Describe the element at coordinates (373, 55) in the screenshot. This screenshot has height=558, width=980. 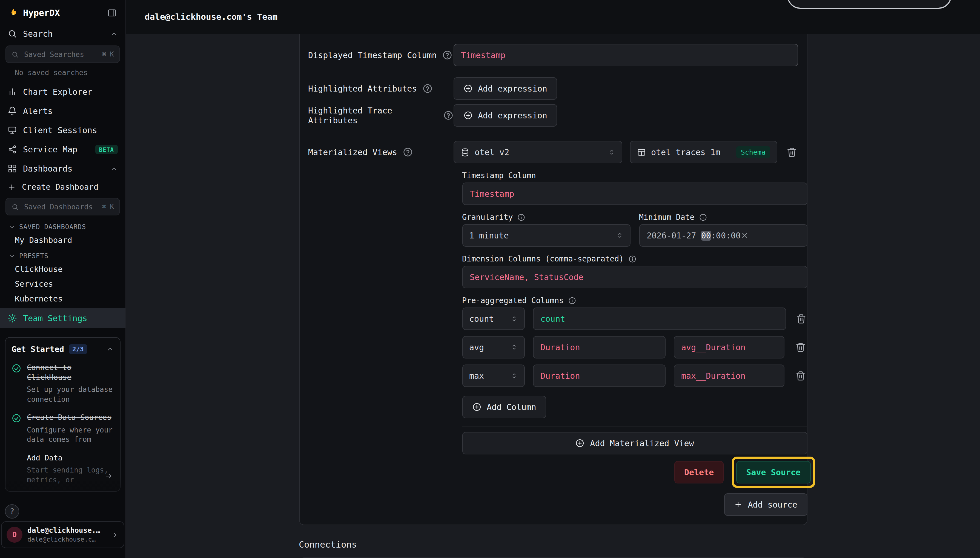
I see `field-label: Displayed Timestamp Column` at that location.